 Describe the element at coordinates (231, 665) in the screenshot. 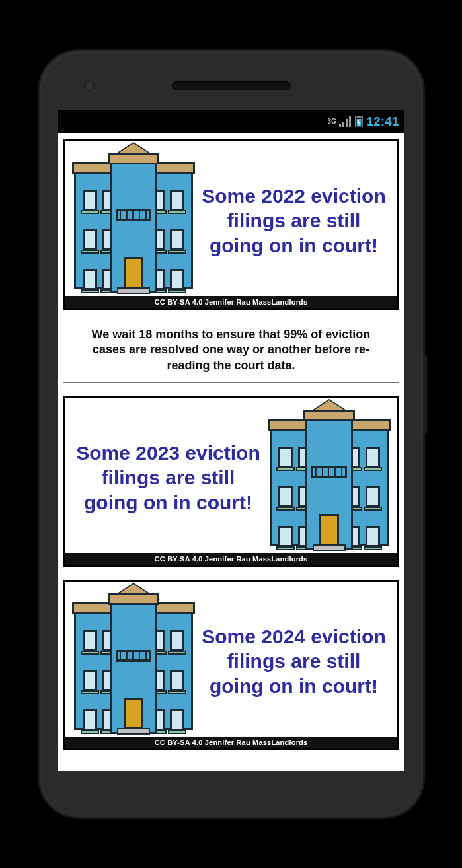

I see `eviction-card-2024: Some 2024 eviction filings are still goi…` at that location.